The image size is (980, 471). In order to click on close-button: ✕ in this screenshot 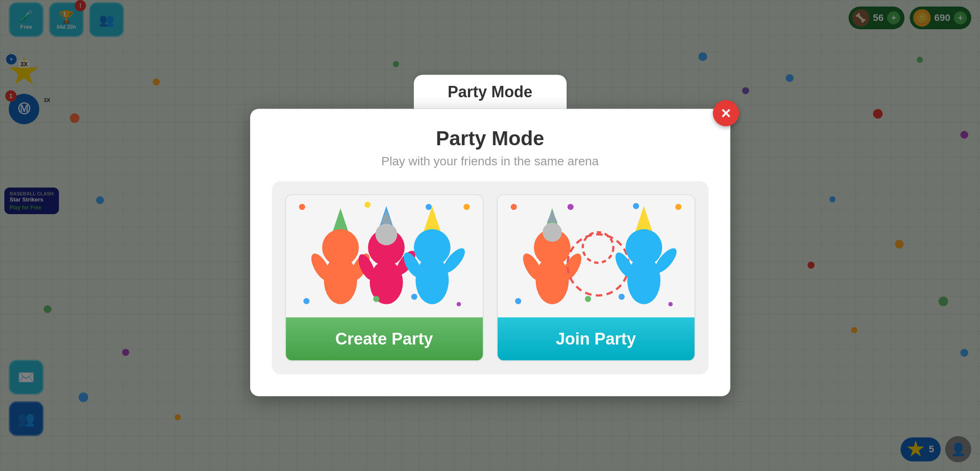, I will do `click(726, 113)`.